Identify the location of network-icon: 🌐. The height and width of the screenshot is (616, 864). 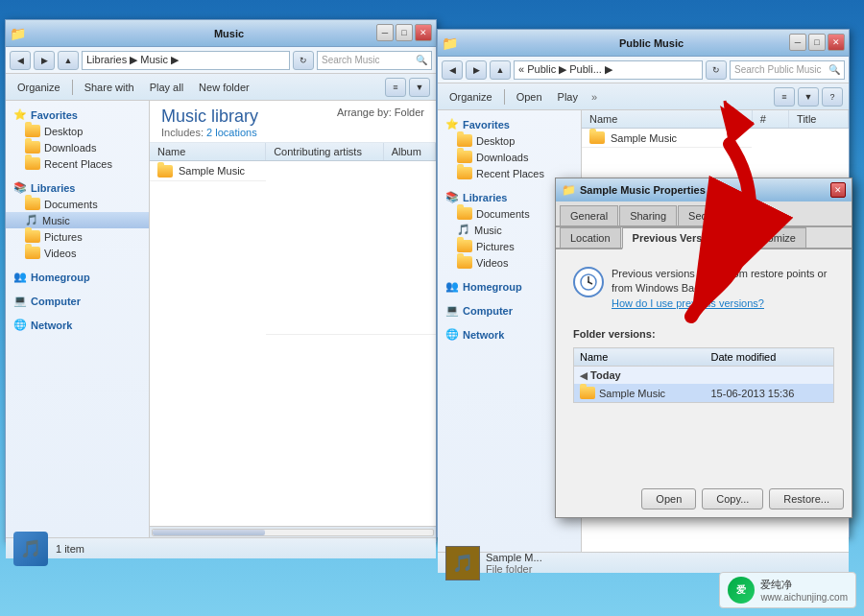
(20, 324).